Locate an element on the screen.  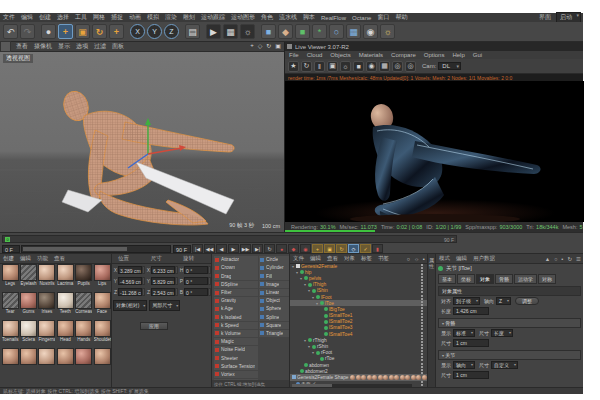
key-scale-toggle: ▣ is located at coordinates (330, 248).